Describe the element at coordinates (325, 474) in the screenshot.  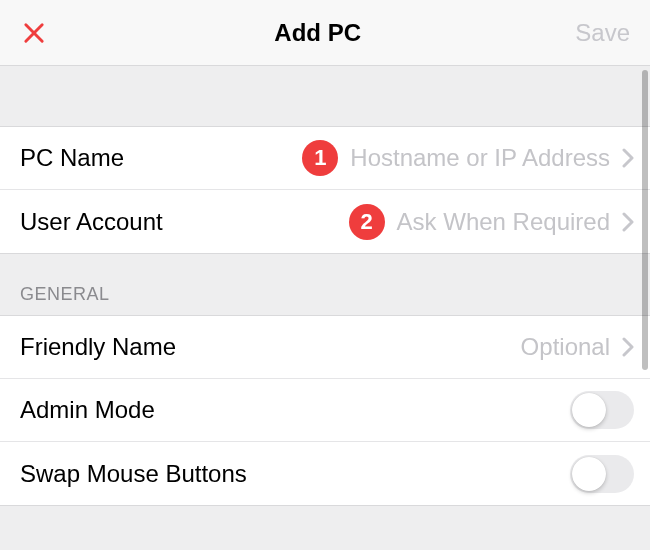
I see `swap-mouse-row: Swap Mouse Buttons` at that location.